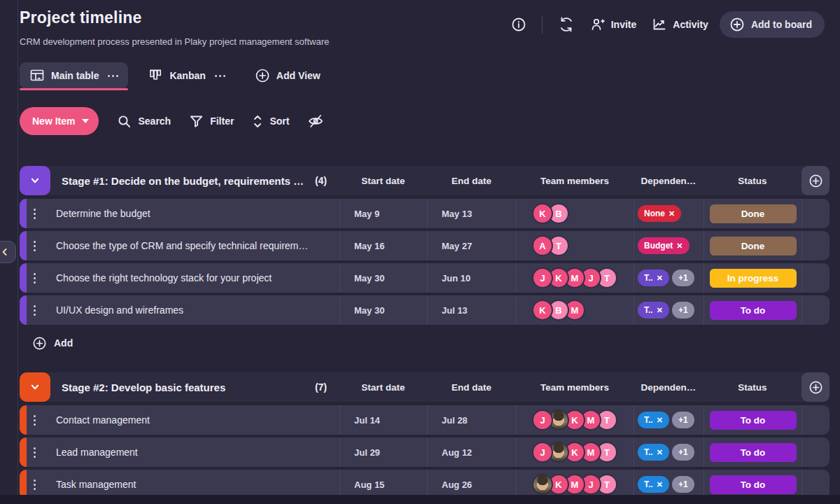 This screenshot has height=504, width=840. What do you see at coordinates (74, 76) in the screenshot?
I see `tab-main-table: Main table` at bounding box center [74, 76].